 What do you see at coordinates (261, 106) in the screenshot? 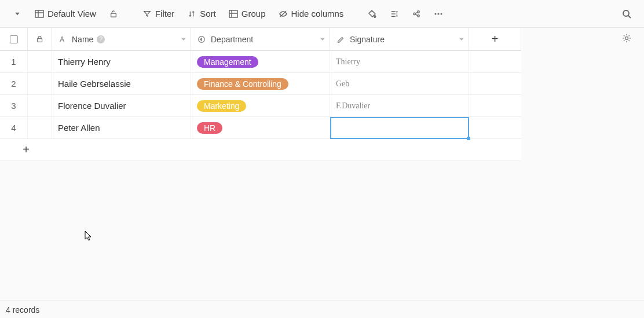
I see `cell-department: Marketing` at bounding box center [261, 106].